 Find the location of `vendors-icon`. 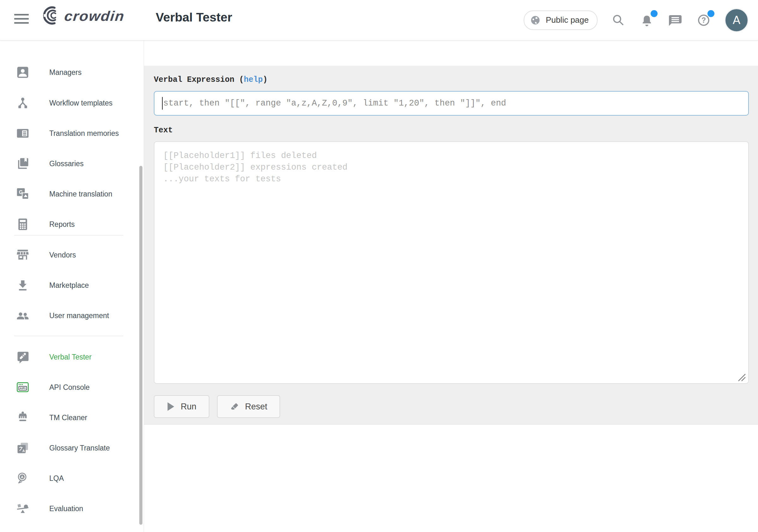

vendors-icon is located at coordinates (23, 255).